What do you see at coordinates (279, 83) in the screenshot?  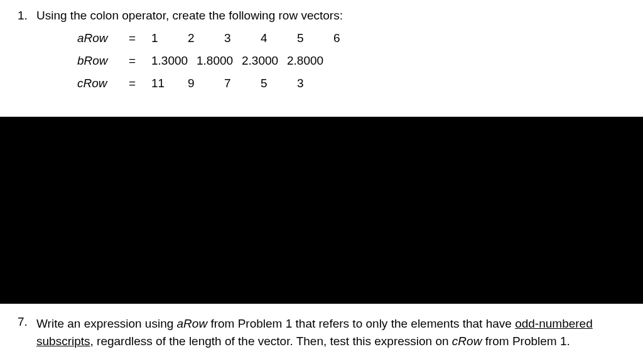 I see `crow-v3: 5` at bounding box center [279, 83].